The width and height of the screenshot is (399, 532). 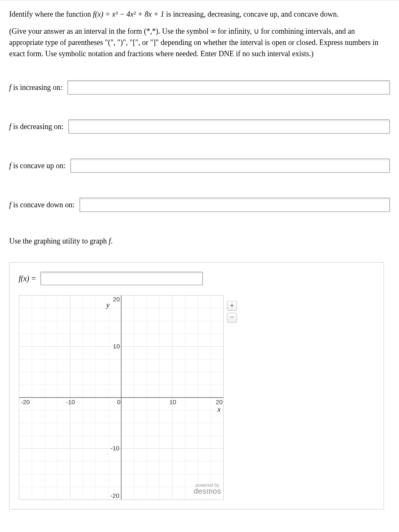 I want to click on zoom-in-button: +, so click(x=232, y=306).